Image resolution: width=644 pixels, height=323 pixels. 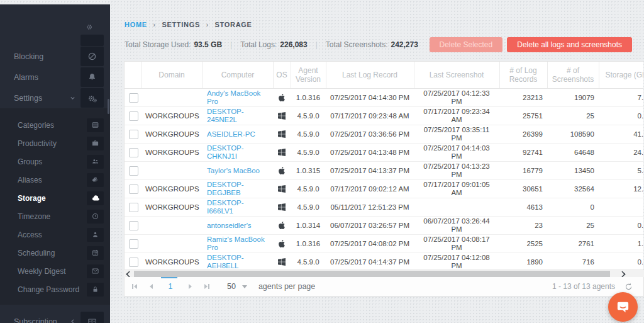 What do you see at coordinates (55, 271) in the screenshot?
I see `sidebar-item-weekly-digest: Weekly Digest` at bounding box center [55, 271].